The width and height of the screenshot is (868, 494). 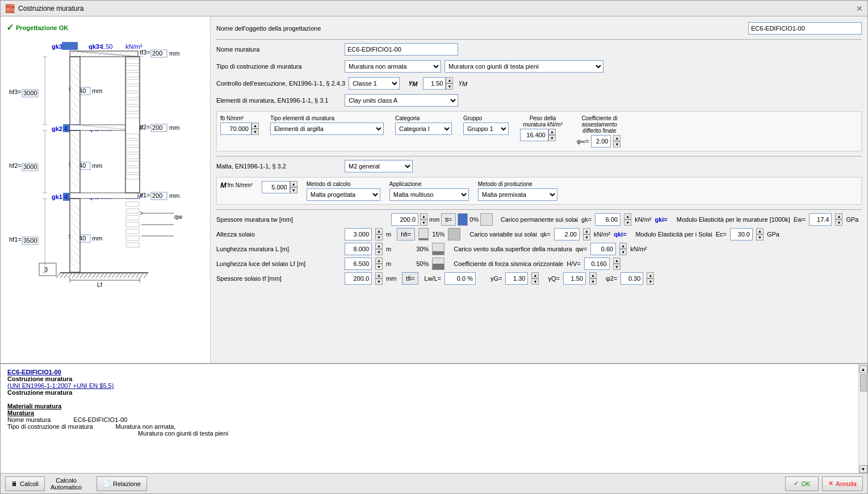 I want to click on yq-up: ▲, so click(x=593, y=276).